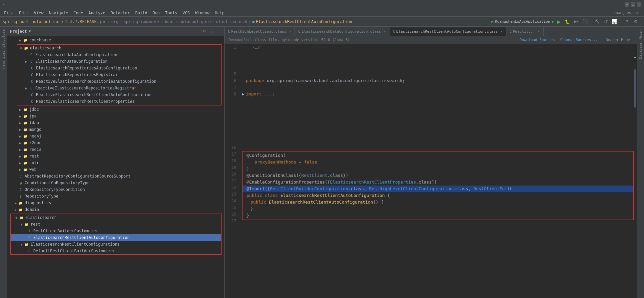 The image size is (644, 298). Describe the element at coordinates (22, 224) in the screenshot. I see `rest2-expand-icon: ▼` at that location.